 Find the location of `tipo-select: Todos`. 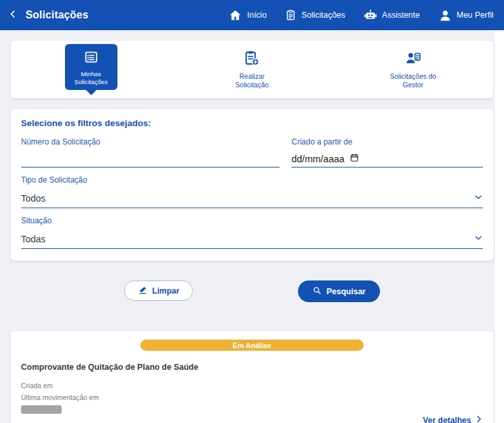

tipo-select: Todos is located at coordinates (252, 198).